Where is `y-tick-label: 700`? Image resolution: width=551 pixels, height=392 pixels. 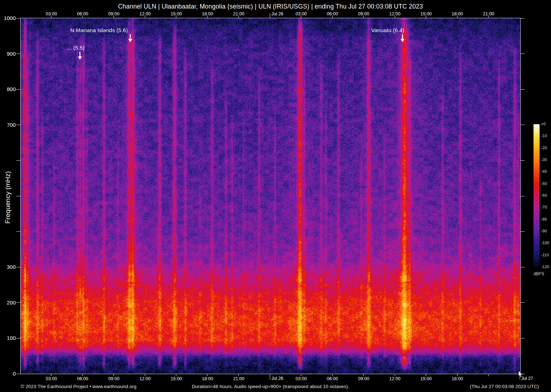 y-tick-label: 700 is located at coordinates (8, 125).